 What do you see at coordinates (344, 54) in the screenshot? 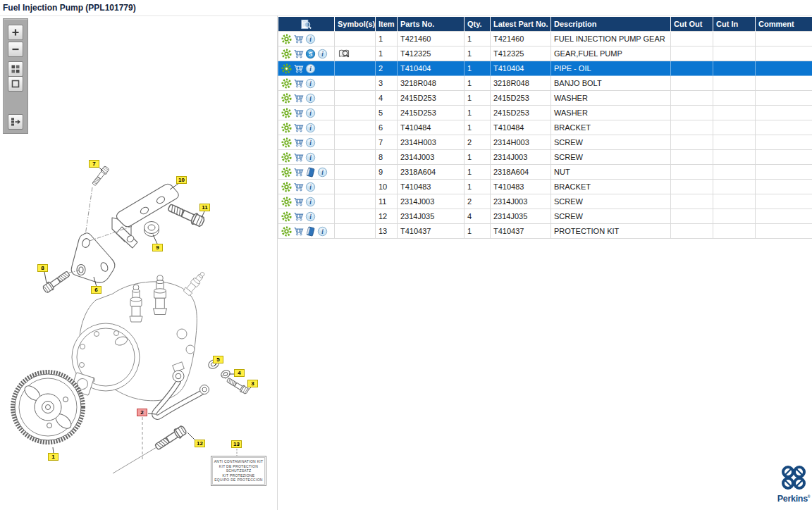
I see `symbol-book-icon` at bounding box center [344, 54].